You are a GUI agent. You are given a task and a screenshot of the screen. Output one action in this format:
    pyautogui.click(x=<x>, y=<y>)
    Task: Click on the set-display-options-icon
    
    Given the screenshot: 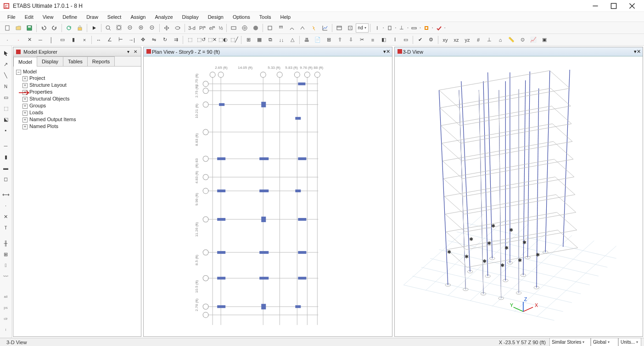 What is the action you would take?
    pyautogui.click(x=350, y=28)
    